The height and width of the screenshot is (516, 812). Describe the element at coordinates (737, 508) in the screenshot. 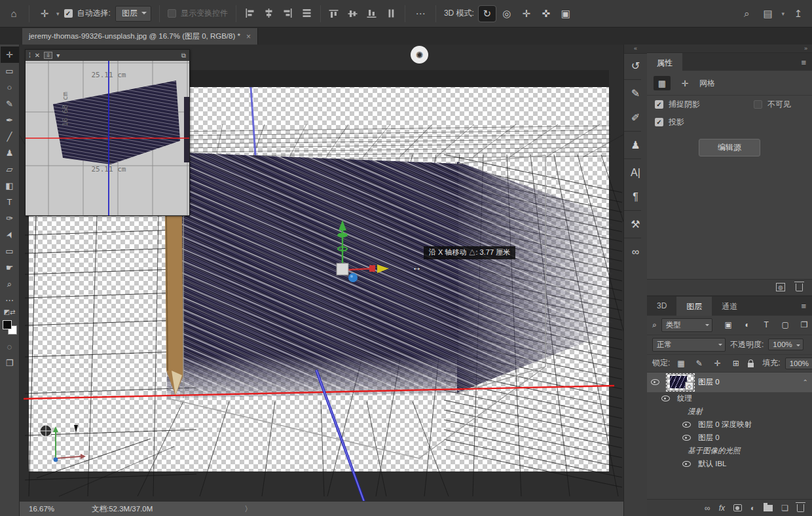

I see `mask-icon` at that location.